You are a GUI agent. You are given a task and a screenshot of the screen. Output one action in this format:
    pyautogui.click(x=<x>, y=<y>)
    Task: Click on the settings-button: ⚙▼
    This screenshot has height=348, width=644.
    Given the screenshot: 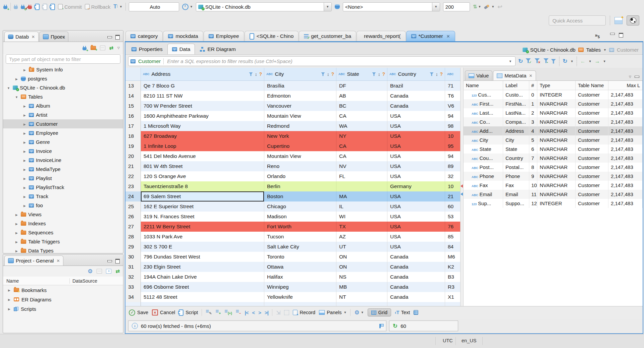 What is the action you would take?
    pyautogui.click(x=359, y=312)
    